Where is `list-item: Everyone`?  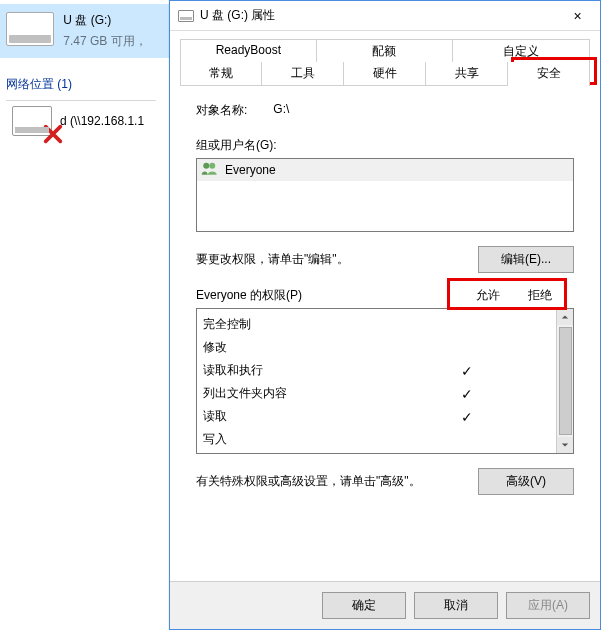 list-item: Everyone is located at coordinates (385, 170).